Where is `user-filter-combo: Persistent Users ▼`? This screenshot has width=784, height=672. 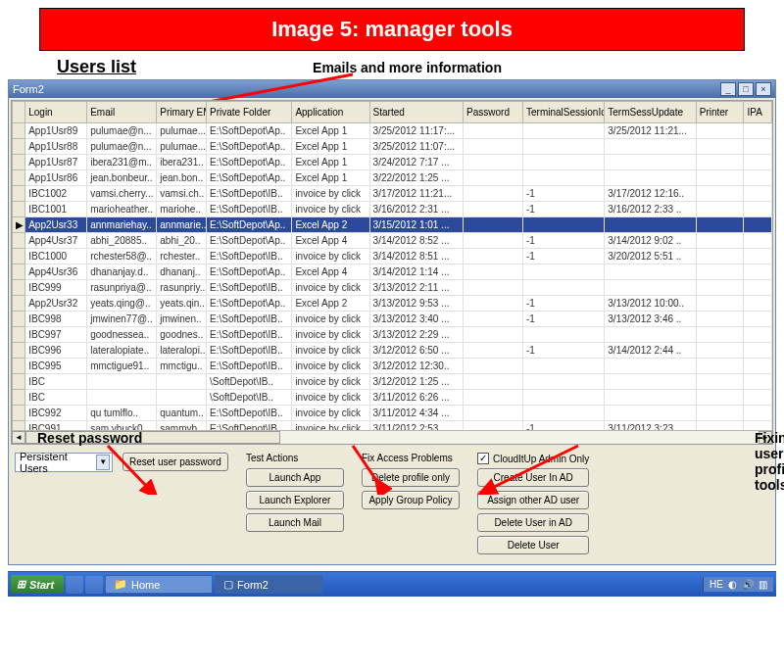 user-filter-combo: Persistent Users ▼ is located at coordinates (64, 462).